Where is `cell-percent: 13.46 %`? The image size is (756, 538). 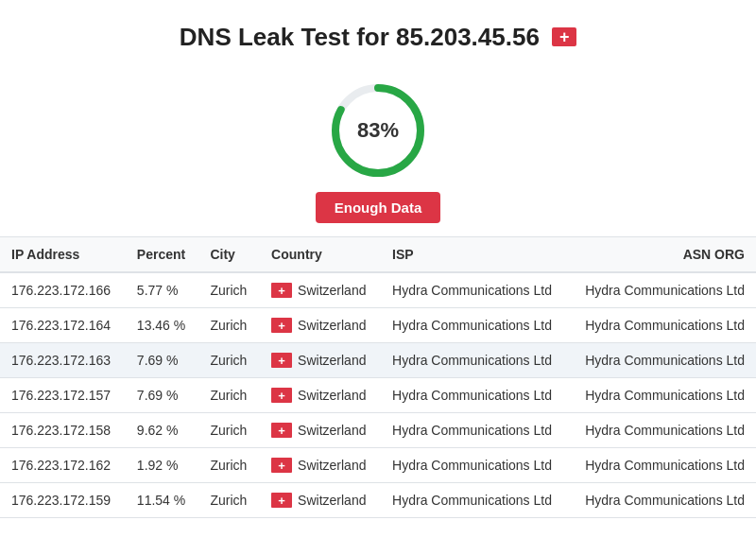
cell-percent: 13.46 % is located at coordinates (163, 325).